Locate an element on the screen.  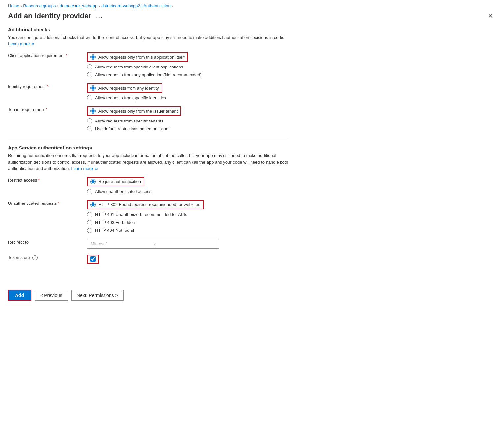
token-store-info-icon: i is located at coordinates (35, 258).